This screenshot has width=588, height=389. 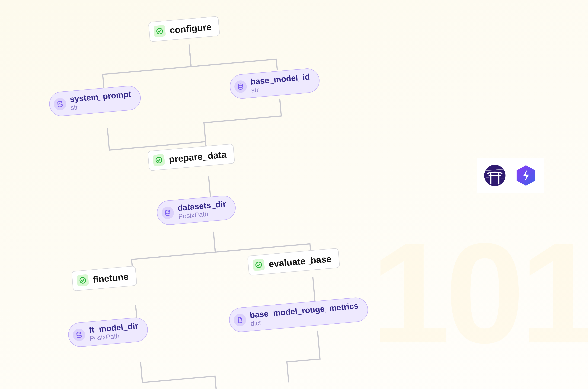 What do you see at coordinates (294, 262) in the screenshot?
I see `task-evaluate-base: evaluate_base` at bounding box center [294, 262].